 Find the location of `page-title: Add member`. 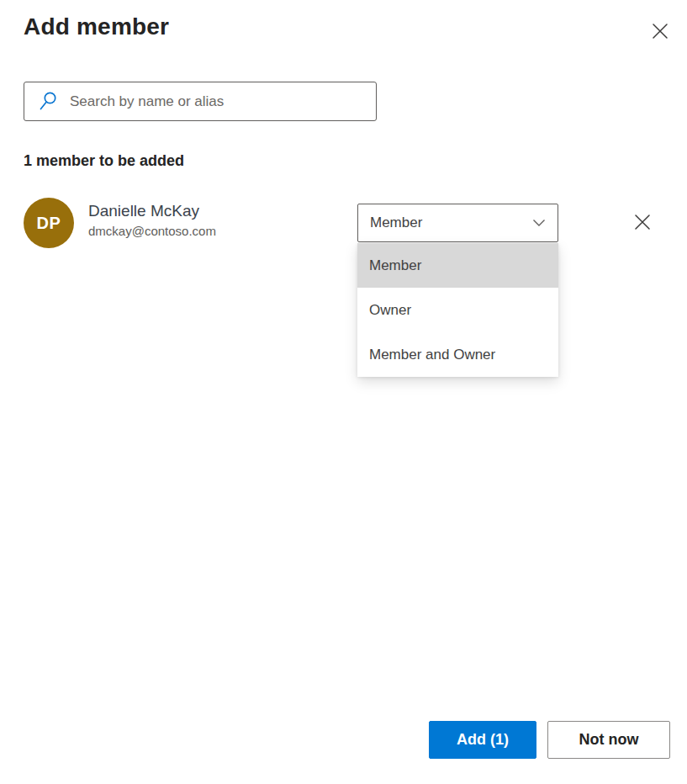

page-title: Add member is located at coordinates (96, 27).